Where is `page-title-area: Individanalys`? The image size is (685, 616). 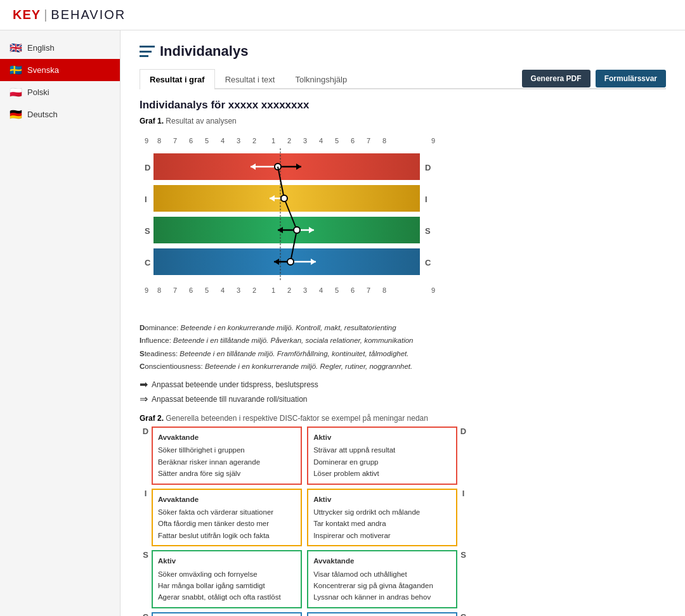 page-title-area: Individanalys is located at coordinates (403, 51).